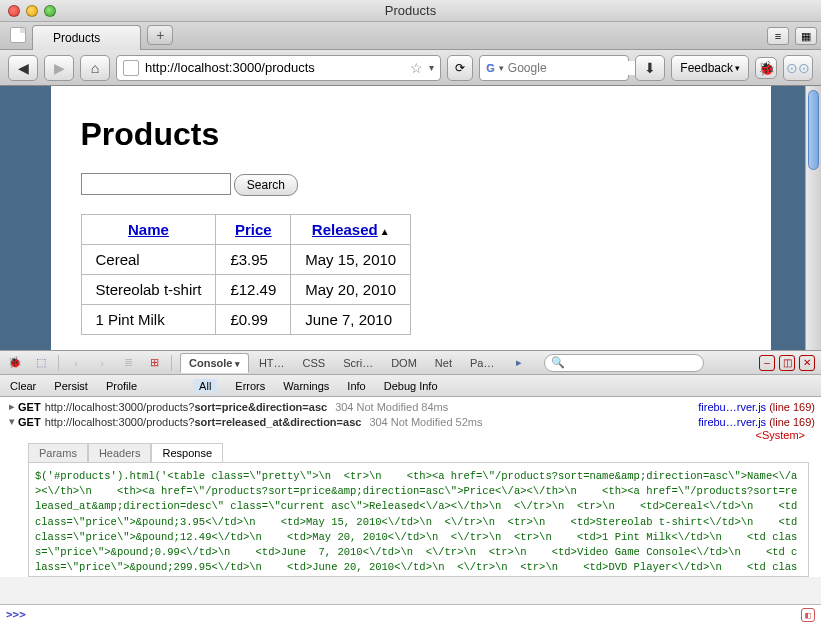 Image resolution: width=821 pixels, height=624 pixels. What do you see at coordinates (351, 319) in the screenshot?
I see `cell-released: June 7, 2010` at bounding box center [351, 319].